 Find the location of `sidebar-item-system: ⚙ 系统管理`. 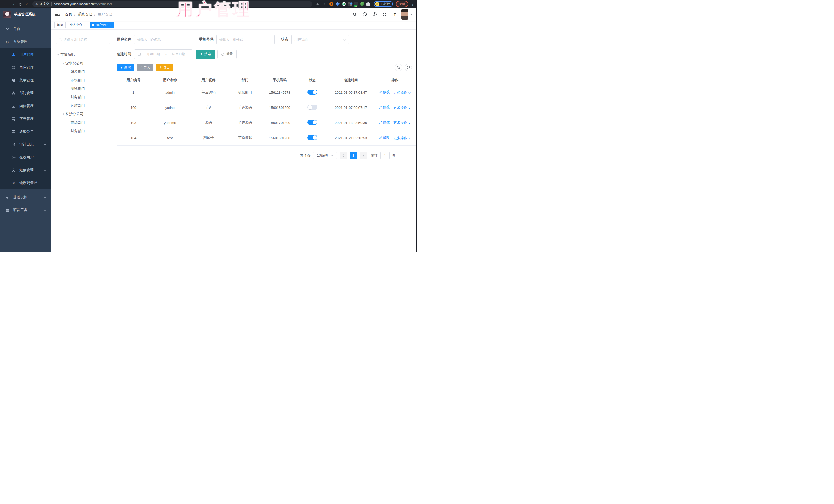

sidebar-item-system: ⚙ 系统管理 is located at coordinates (25, 42).